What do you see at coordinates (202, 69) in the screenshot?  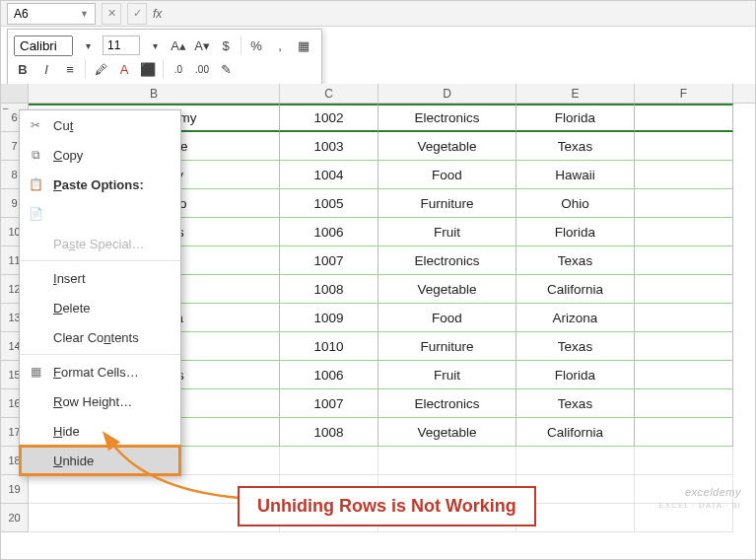 I see `decrease-decimal-icon: .00` at bounding box center [202, 69].